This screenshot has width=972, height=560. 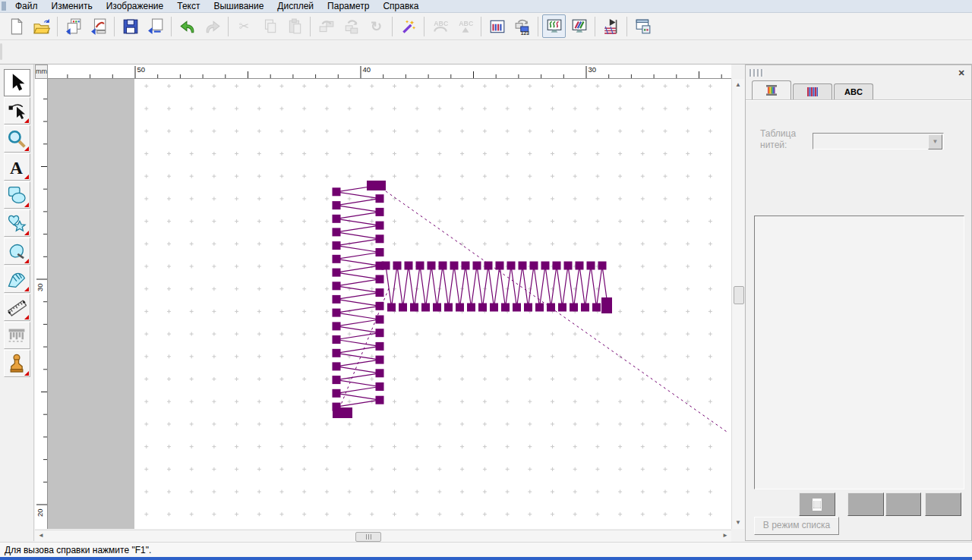 What do you see at coordinates (17, 195) in the screenshot?
I see `shape-tool-button` at bounding box center [17, 195].